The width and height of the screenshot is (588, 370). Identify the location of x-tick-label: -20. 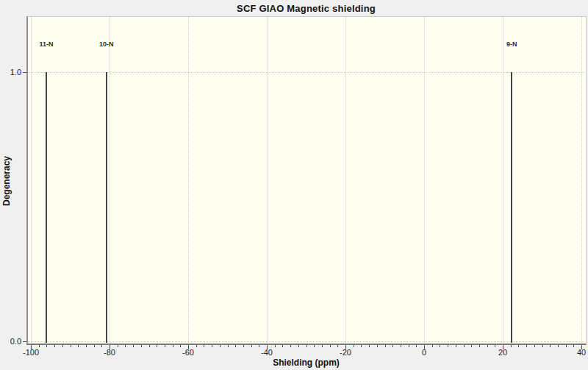
(345, 352).